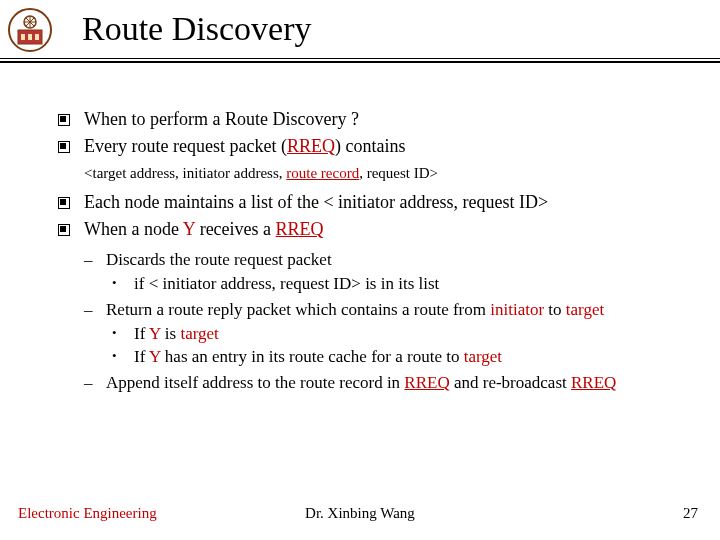 This screenshot has height=540, width=720. What do you see at coordinates (171, 334) in the screenshot?
I see `text-fragment: is` at bounding box center [171, 334].